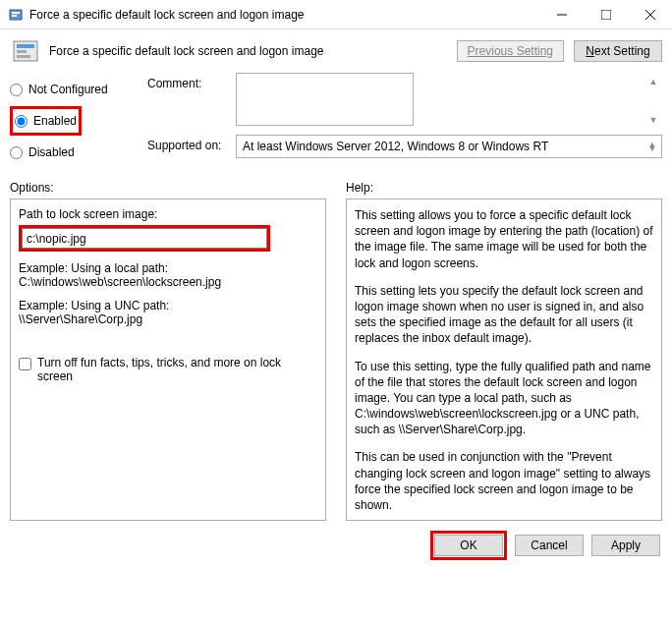  I want to click on minimize-button, so click(562, 15).